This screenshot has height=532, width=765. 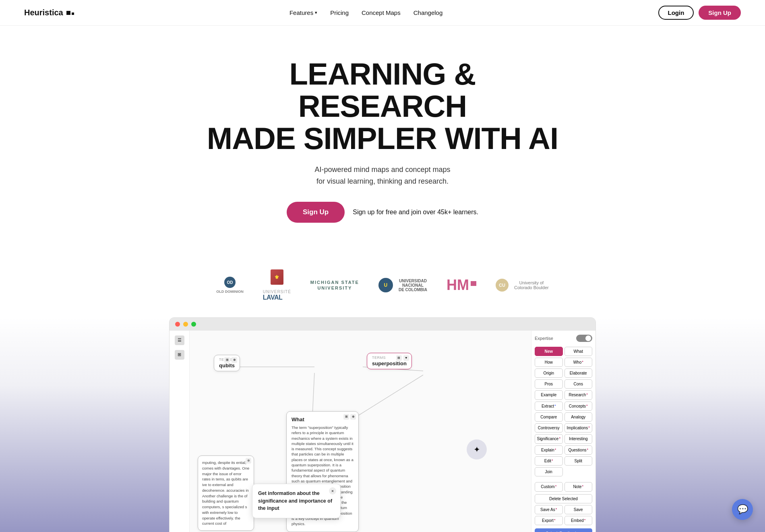 I want to click on logo-icon, so click(x=70, y=13).